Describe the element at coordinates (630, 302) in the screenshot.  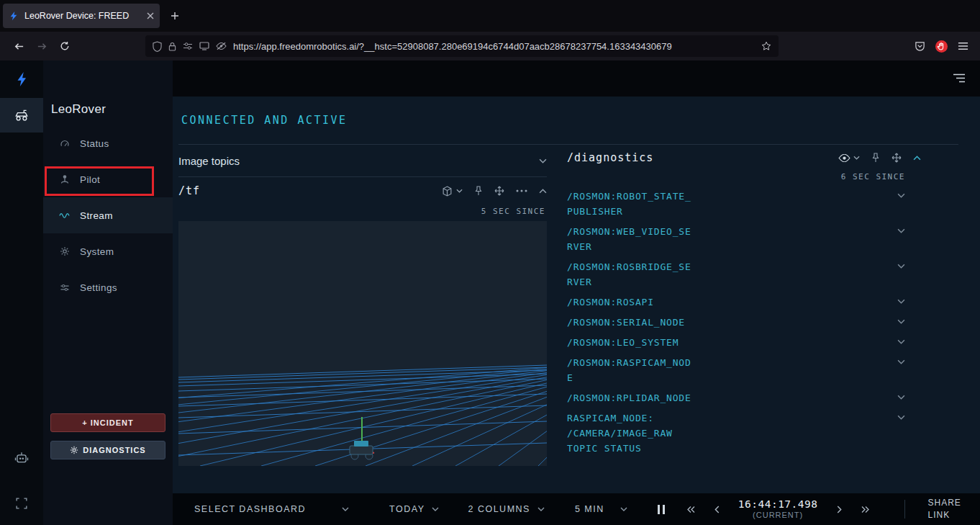
I see `diagnostic-topic-label: /ROSMON:ROSAPI` at that location.